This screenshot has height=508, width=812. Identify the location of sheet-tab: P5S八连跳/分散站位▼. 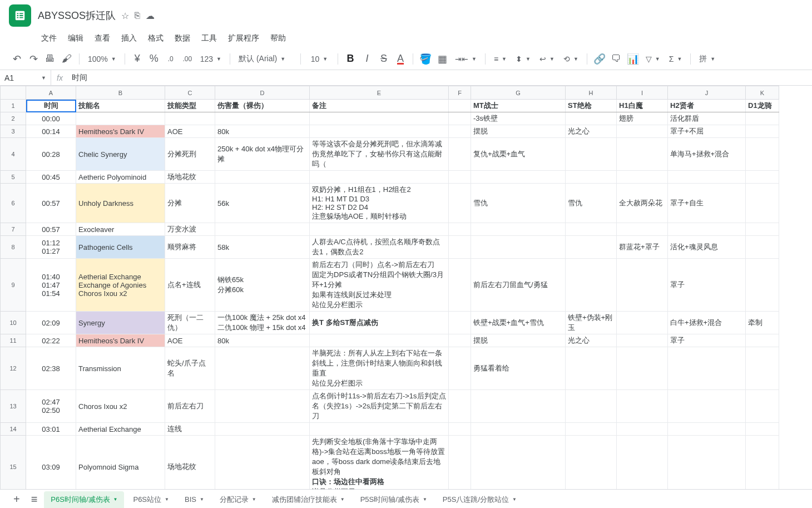
(479, 500).